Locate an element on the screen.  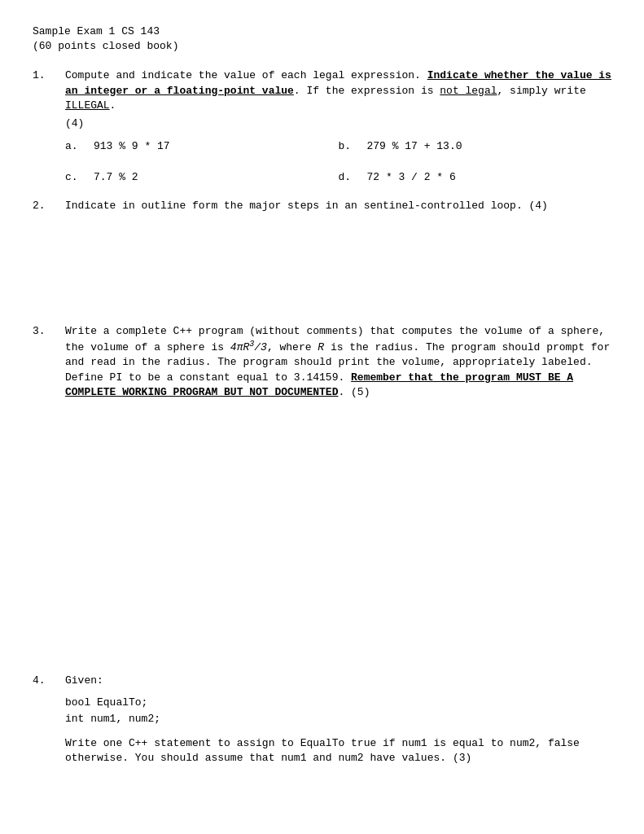
q1-expr-a-value: 913 % 9 * 17 is located at coordinates (132, 147).